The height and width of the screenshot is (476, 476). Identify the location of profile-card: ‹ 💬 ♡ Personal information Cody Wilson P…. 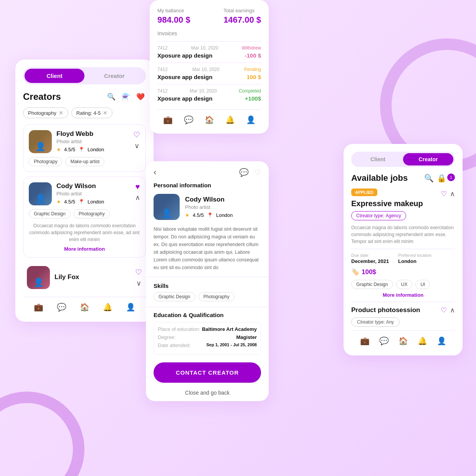
(207, 281).